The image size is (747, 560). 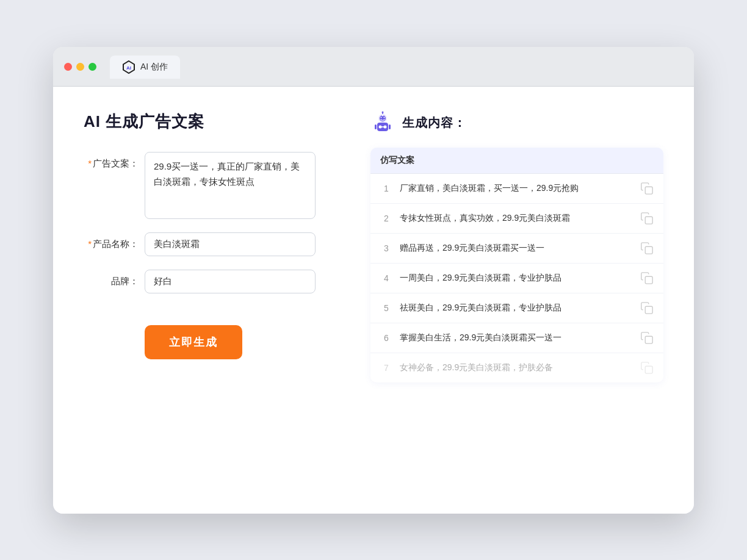 What do you see at coordinates (517, 189) in the screenshot?
I see `table-row: 1 厂家直销，美白淡斑霜，买一送一，29.9元抢购` at bounding box center [517, 189].